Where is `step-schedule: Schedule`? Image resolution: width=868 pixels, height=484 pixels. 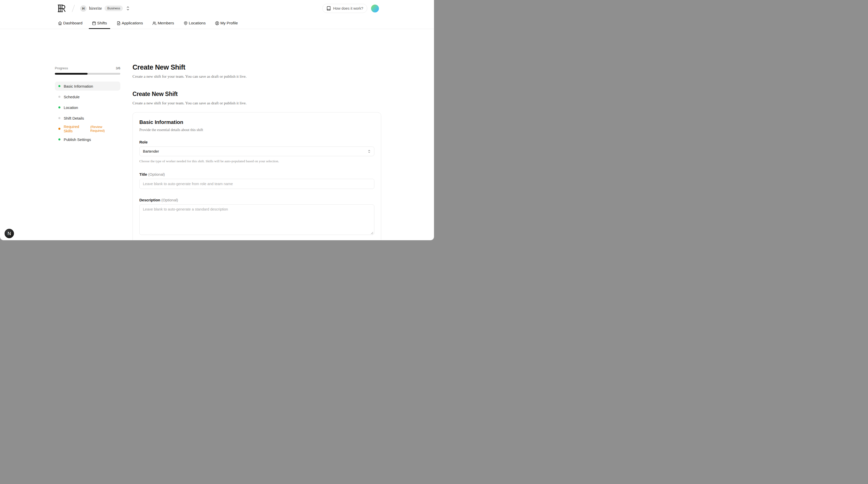 step-schedule: Schedule is located at coordinates (88, 97).